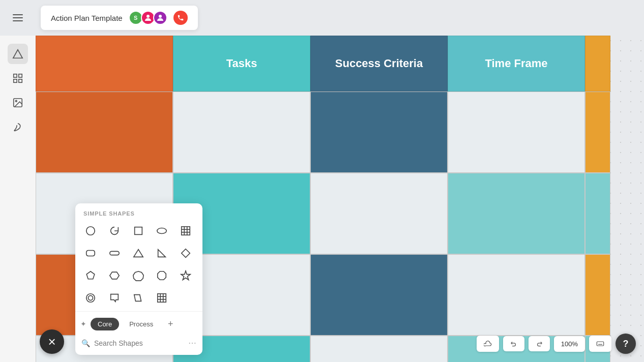 This screenshot has height=362, width=644. What do you see at coordinates (18, 127) in the screenshot?
I see `sidebar-draw-icon` at bounding box center [18, 127].